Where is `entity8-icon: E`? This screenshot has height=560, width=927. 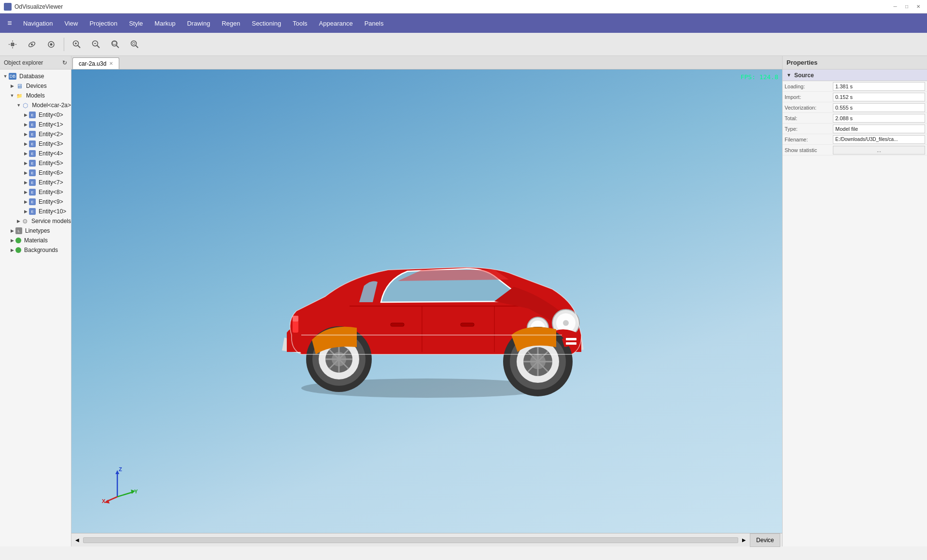
entity8-icon: E is located at coordinates (32, 192).